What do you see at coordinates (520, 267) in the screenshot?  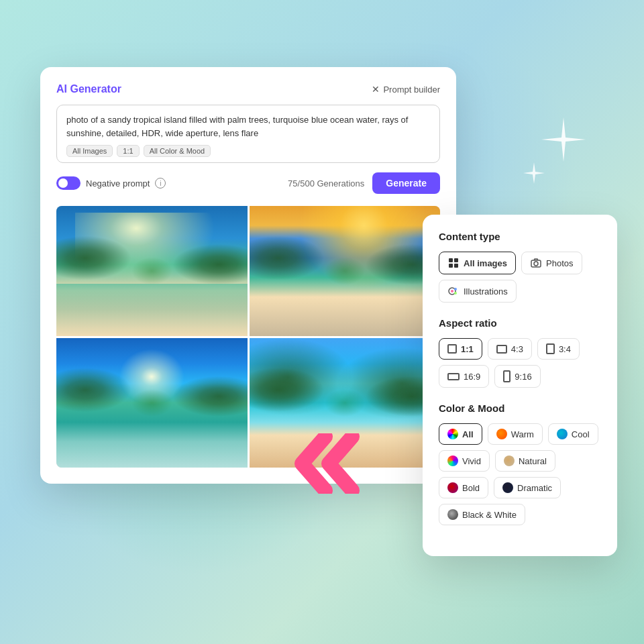 I see `content-type-section: Content type All images` at bounding box center [520, 267].